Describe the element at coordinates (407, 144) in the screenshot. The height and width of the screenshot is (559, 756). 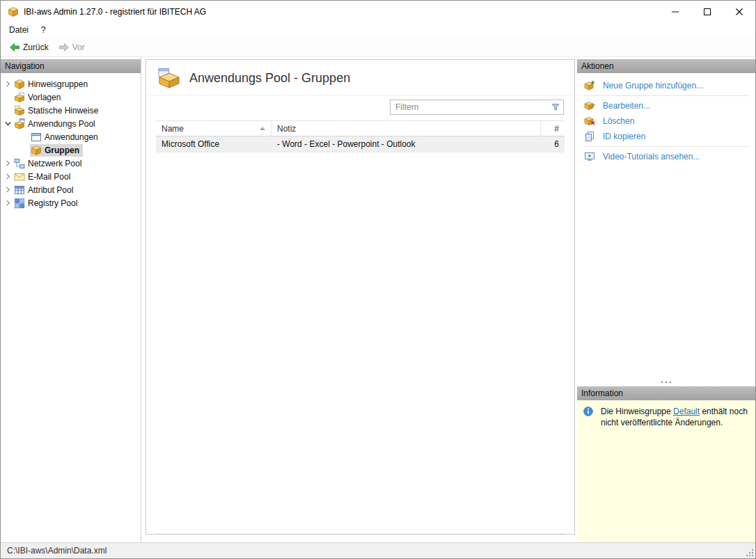
I see `cell-notiz: - Word - Excel - Powerpoint - Outlook` at that location.